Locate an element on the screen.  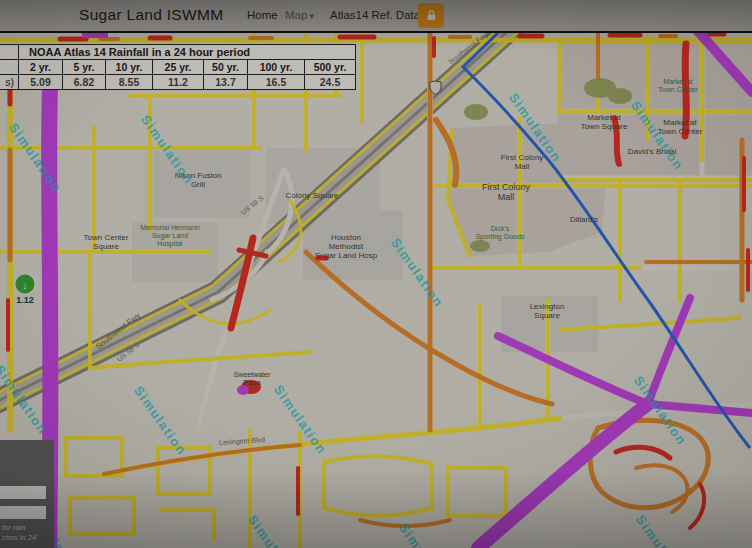
app-title: Sugar Land ISWMM is located at coordinates (151, 15).